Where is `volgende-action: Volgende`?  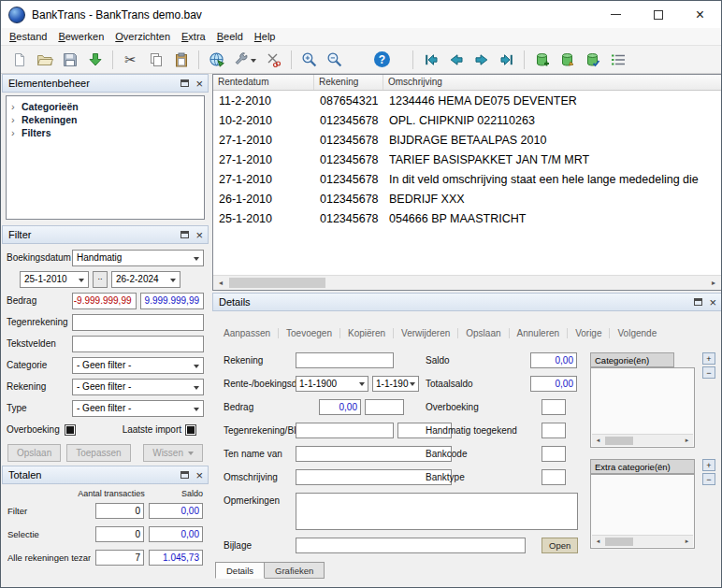
volgende-action: Volgende is located at coordinates (637, 333).